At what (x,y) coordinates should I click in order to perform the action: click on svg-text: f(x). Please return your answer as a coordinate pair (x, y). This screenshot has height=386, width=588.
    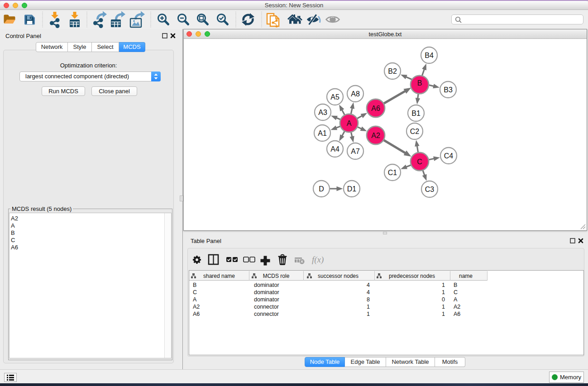
    Looking at the image, I should click on (318, 260).